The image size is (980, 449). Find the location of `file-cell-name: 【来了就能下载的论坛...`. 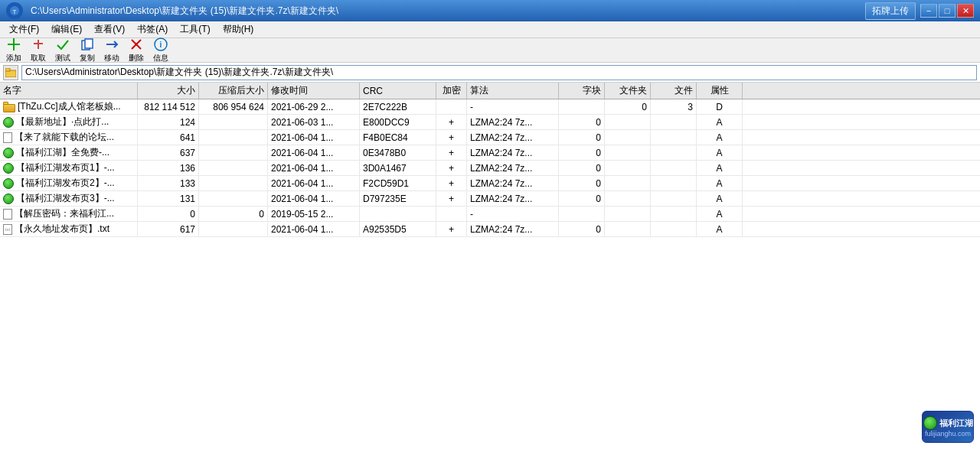

file-cell-name: 【来了就能下载的论坛... is located at coordinates (69, 138).